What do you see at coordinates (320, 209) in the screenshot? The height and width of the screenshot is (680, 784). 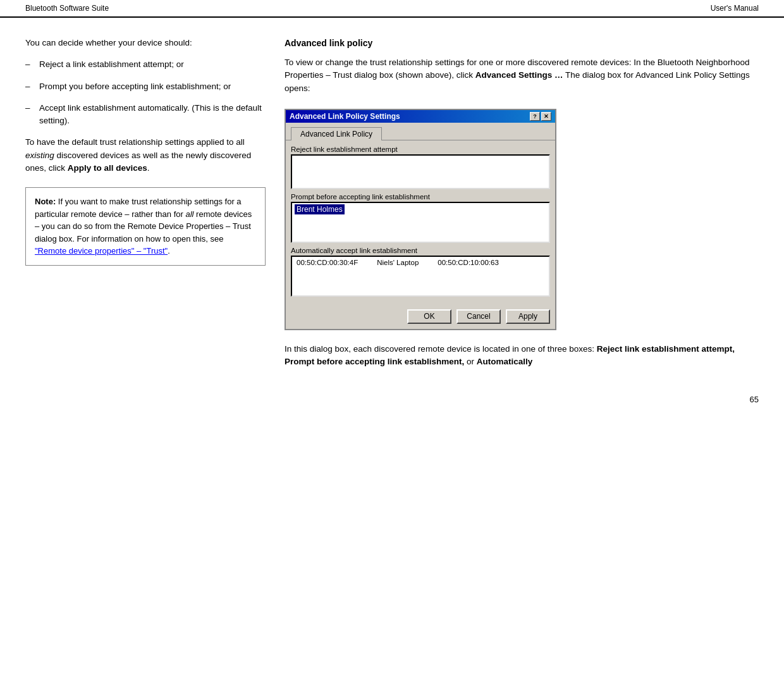 I see `prompt-item-brent: Brent Holmes` at bounding box center [320, 209].